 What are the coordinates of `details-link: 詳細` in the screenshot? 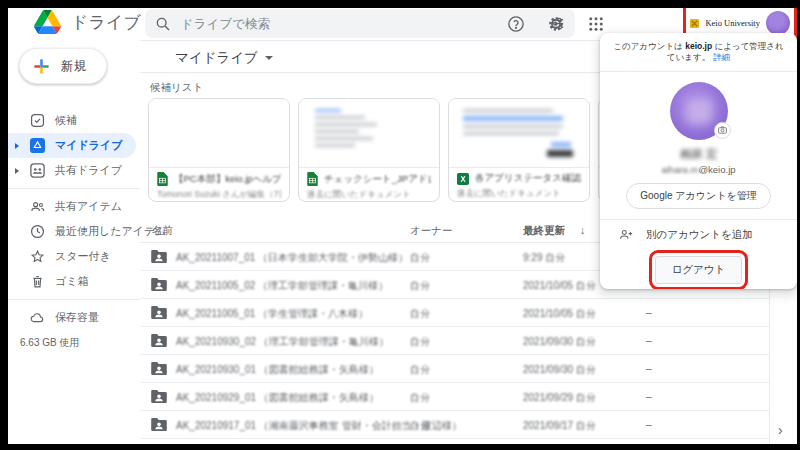 It's located at (722, 57).